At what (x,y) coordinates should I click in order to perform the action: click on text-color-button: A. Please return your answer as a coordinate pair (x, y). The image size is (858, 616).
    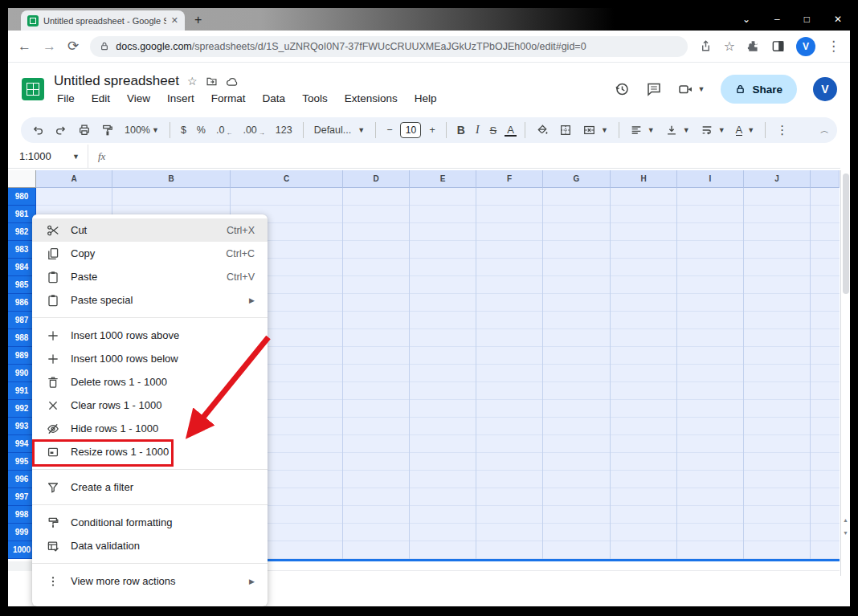
    Looking at the image, I should click on (511, 130).